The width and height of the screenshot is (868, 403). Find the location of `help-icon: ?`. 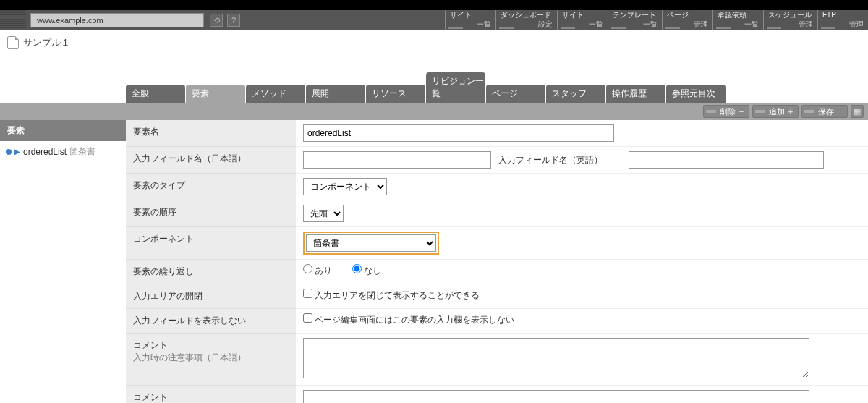

help-icon: ? is located at coordinates (234, 20).